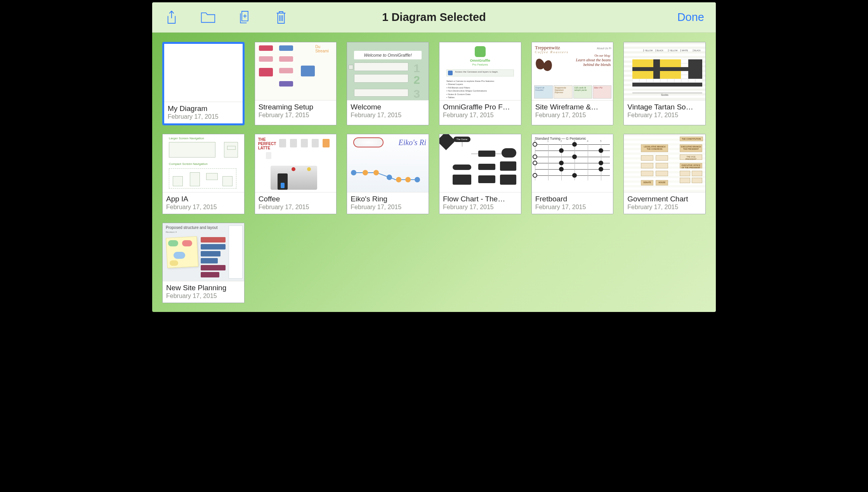  I want to click on share-icon, so click(172, 17).